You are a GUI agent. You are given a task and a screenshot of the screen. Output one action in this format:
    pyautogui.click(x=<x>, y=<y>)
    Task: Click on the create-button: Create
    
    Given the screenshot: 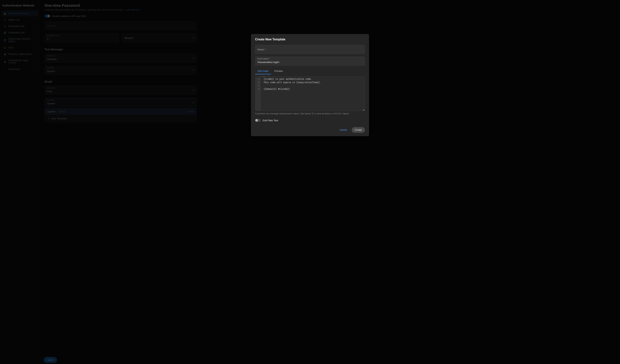 What is the action you would take?
    pyautogui.click(x=358, y=130)
    